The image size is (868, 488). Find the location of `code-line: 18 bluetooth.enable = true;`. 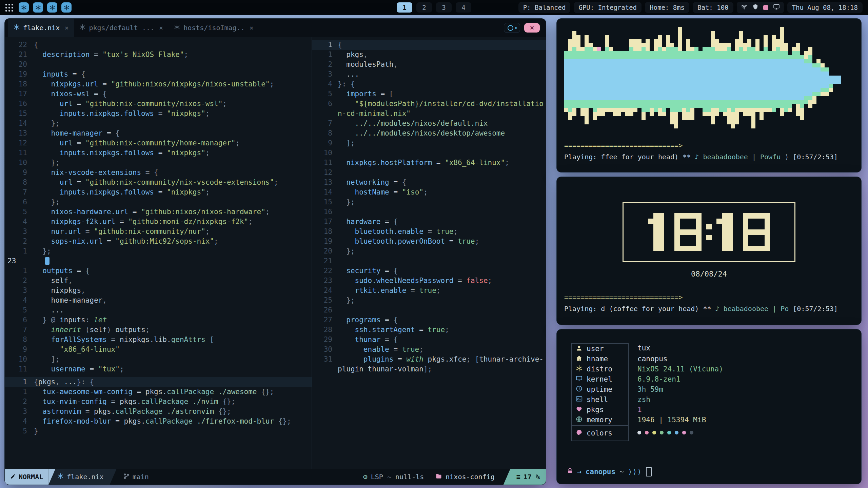

code-line: 18 bluetooth.enable = true; is located at coordinates (429, 232).